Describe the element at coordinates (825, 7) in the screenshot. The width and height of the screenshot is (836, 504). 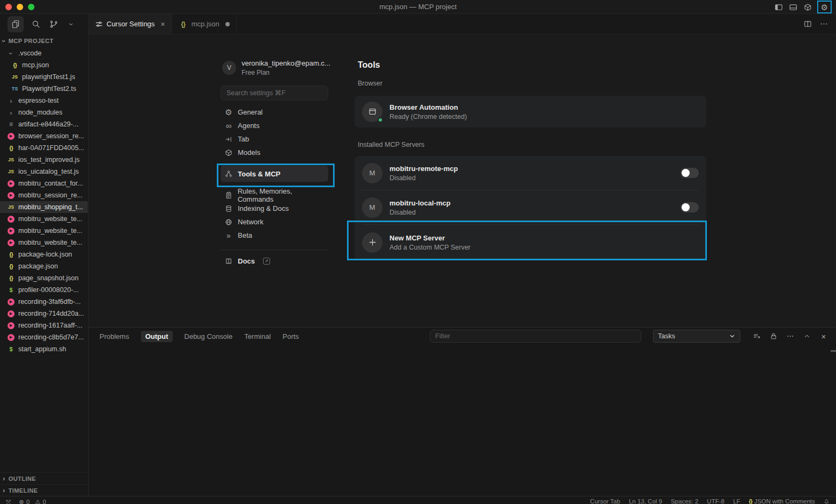
I see `gear-icon: ⚙` at that location.